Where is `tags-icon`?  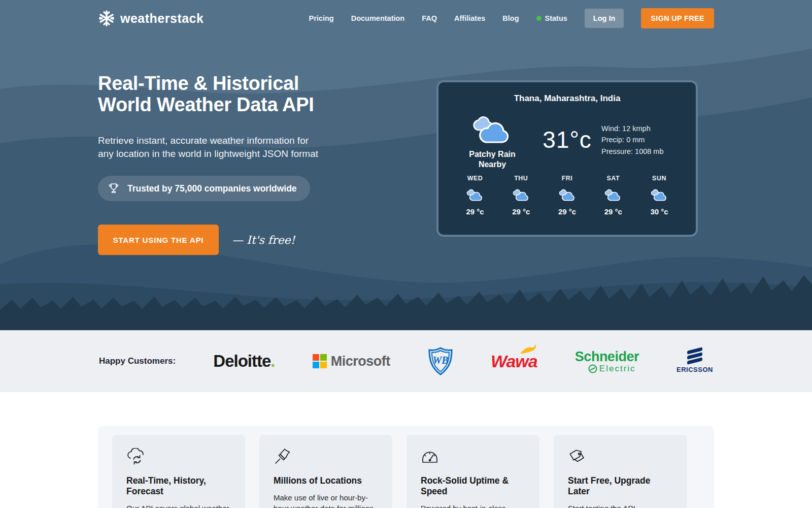 tags-icon is located at coordinates (578, 457).